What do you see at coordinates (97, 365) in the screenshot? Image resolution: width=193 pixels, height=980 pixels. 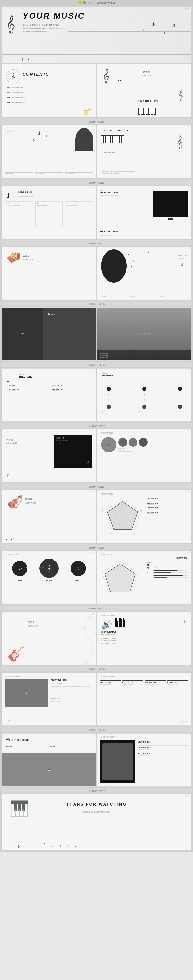 I see `section-label-5: 这里是幻灯片题文字` at bounding box center [97, 365].